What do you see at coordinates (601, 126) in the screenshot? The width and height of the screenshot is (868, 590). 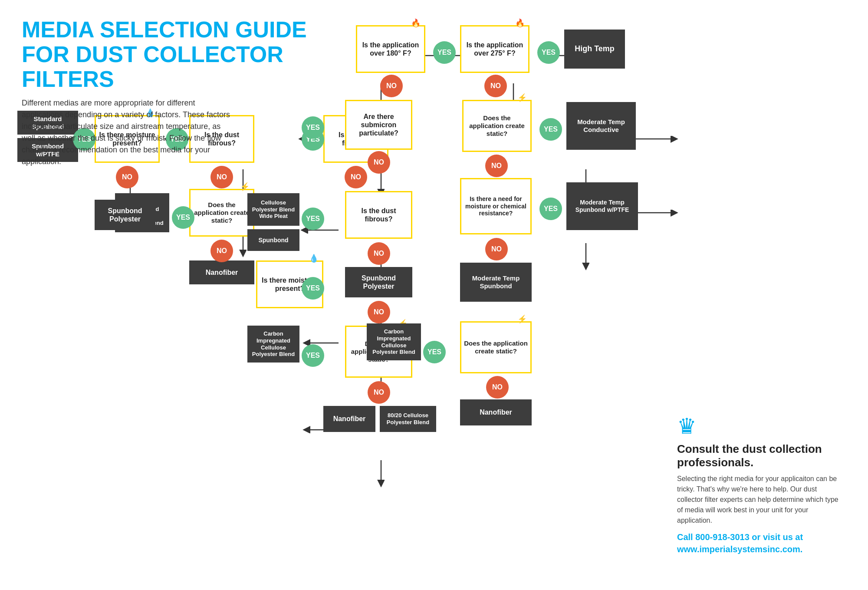 I see `mod-temp-conductive-box: Moderate Temp Conductive` at bounding box center [601, 126].